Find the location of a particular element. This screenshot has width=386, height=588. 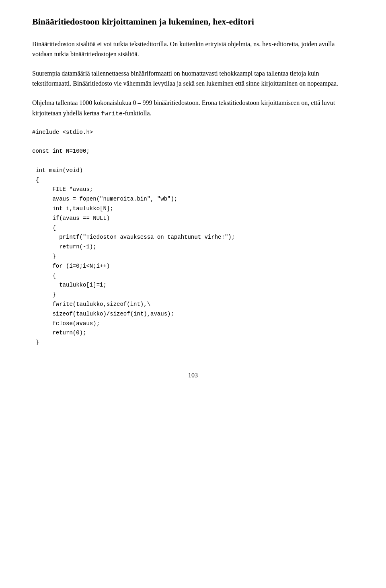

paragraph-2-text: Suurempia datamääriä tallennettaessa bin… is located at coordinates (185, 79).